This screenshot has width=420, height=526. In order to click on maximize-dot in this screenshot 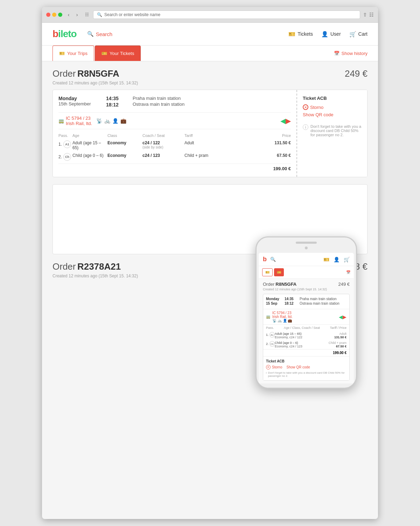, I will do `click(60, 15)`.